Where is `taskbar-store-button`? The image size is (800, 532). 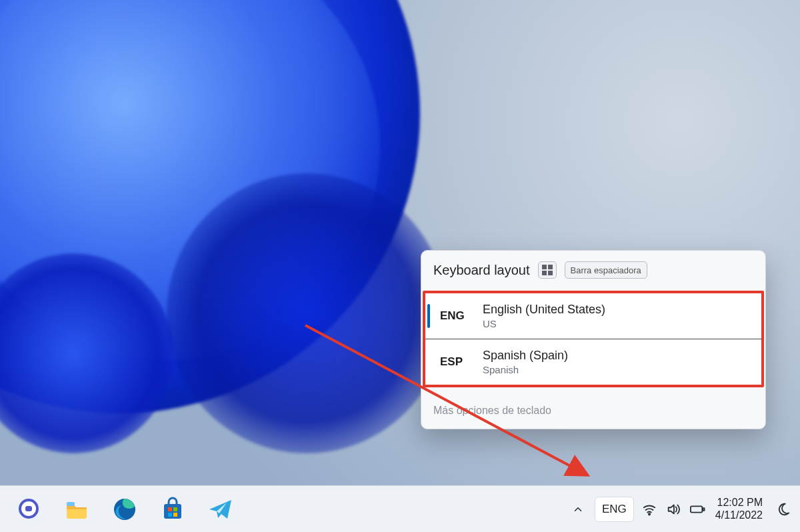 taskbar-store-button is located at coordinates (173, 509).